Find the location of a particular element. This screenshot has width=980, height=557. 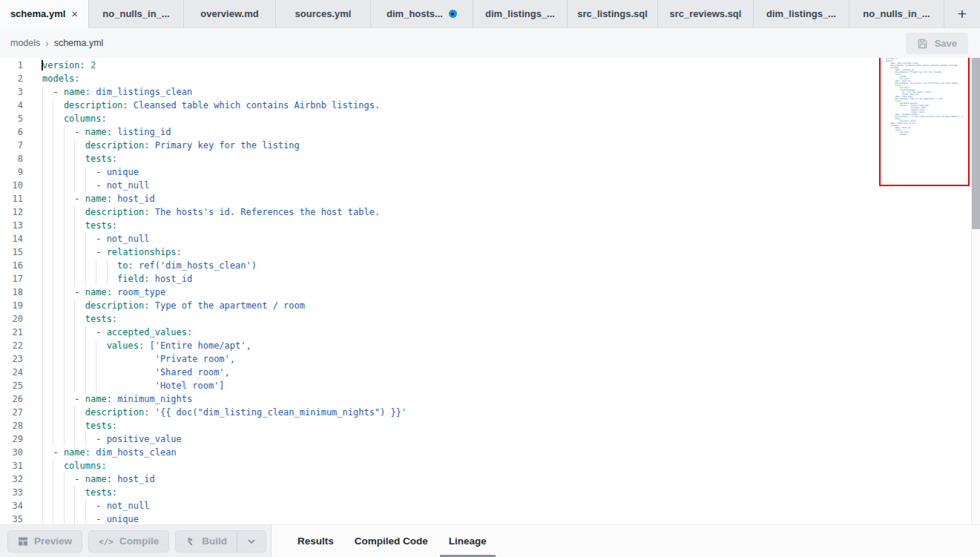

code-token: 'Shared room', is located at coordinates (193, 372).